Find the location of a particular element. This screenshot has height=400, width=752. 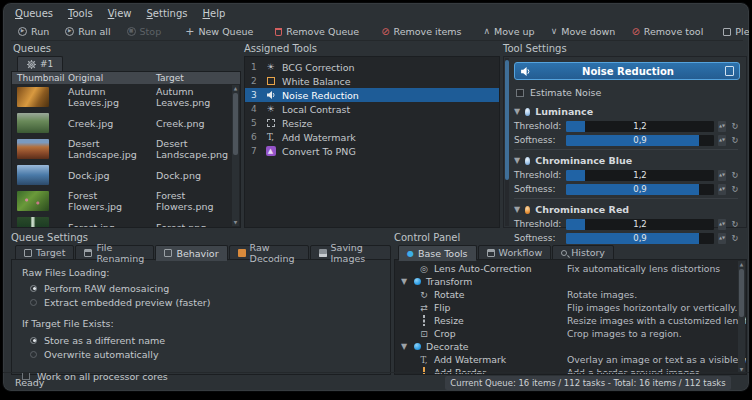

tool-item-convert-to-png: 7 ▲ Convert To PNG is located at coordinates (372, 151).